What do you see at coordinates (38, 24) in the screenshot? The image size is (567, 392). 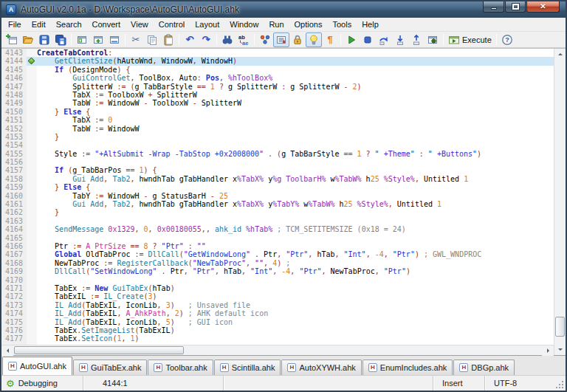 I see `menu-item-edit: Edit` at bounding box center [38, 24].